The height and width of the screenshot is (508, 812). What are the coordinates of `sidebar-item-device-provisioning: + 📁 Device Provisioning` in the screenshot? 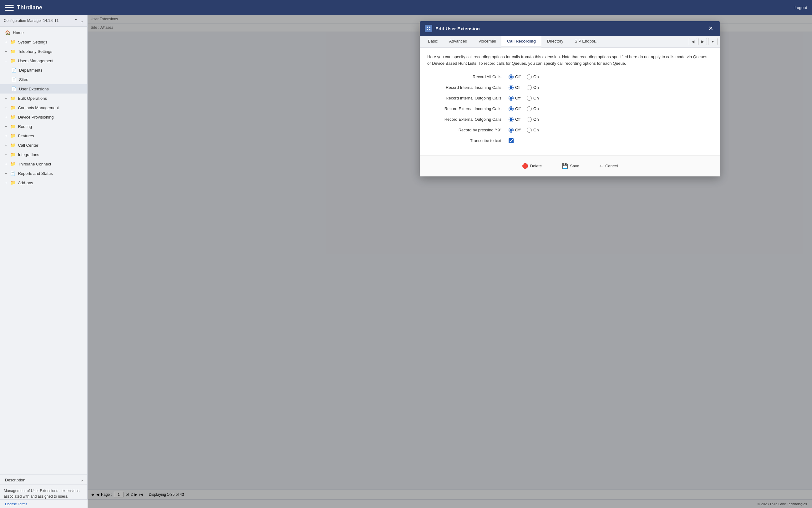 It's located at (44, 117).